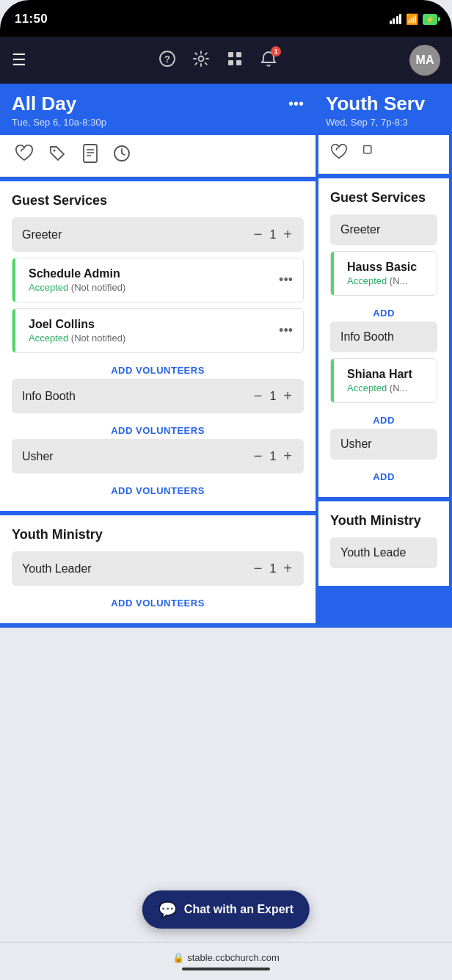 The image size is (452, 980). What do you see at coordinates (57, 569) in the screenshot?
I see `youth-leader-label-left: Youth Leader` at bounding box center [57, 569].